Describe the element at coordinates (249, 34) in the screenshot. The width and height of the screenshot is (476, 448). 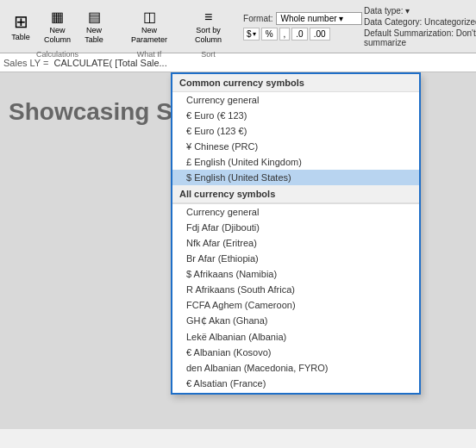
I see `dollar-icon: $` at that location.